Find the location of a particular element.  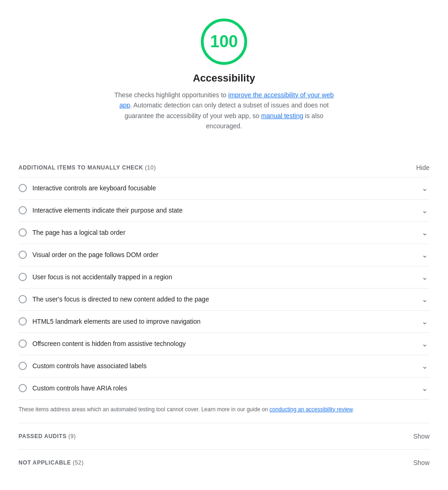

passed-title-text: PASSED AUDITS is located at coordinates (43, 436).